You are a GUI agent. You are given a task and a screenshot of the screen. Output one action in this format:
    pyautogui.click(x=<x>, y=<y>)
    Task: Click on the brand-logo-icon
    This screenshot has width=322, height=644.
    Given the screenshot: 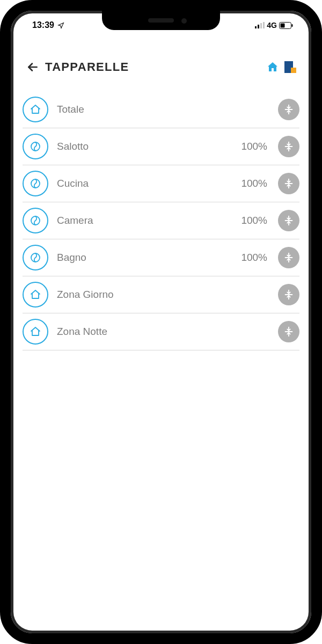 What is the action you would take?
    pyautogui.click(x=290, y=67)
    